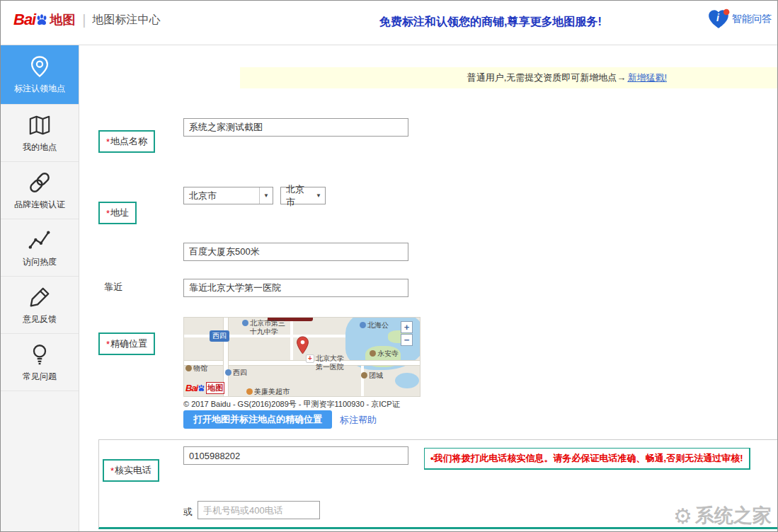 The image size is (778, 532). What do you see at coordinates (406, 327) in the screenshot?
I see `zoom-in-button: +` at bounding box center [406, 327].